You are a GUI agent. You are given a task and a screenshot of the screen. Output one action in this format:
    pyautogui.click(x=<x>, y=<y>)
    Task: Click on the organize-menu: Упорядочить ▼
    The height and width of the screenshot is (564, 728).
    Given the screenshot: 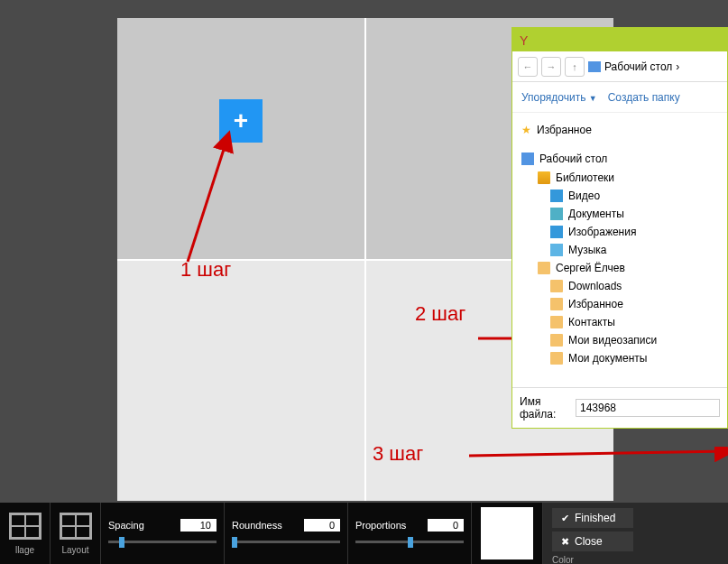 What is the action you would take?
    pyautogui.click(x=559, y=97)
    